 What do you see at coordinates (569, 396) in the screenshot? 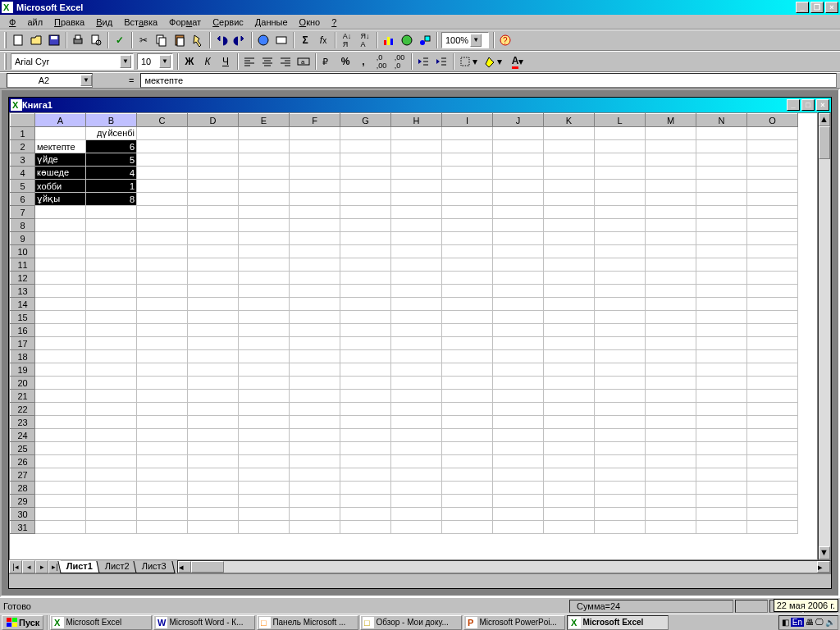
I see `cell-K21` at bounding box center [569, 396].